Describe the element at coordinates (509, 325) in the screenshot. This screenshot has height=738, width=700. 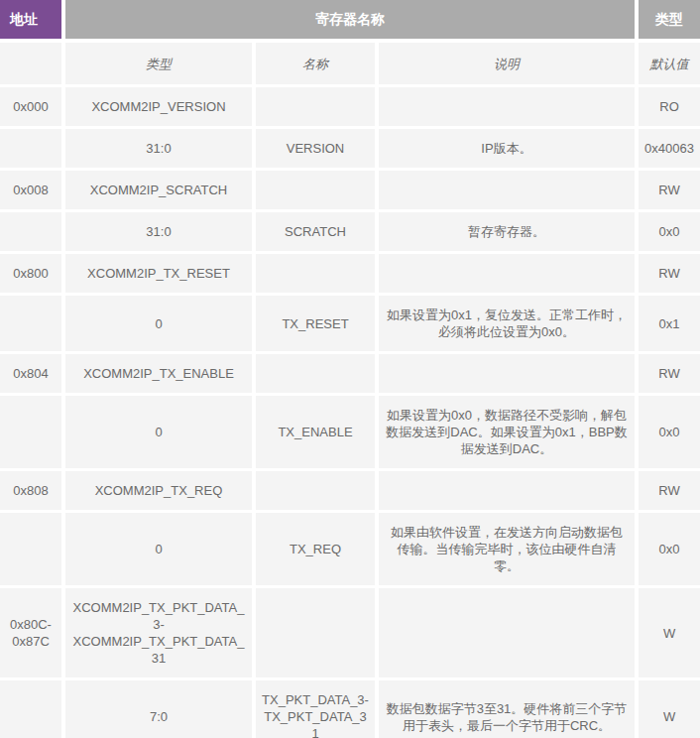
I see `cell-description: 如果设置为0x1，复位发送。正常工作时，必须将此位设置为0x0。` at that location.